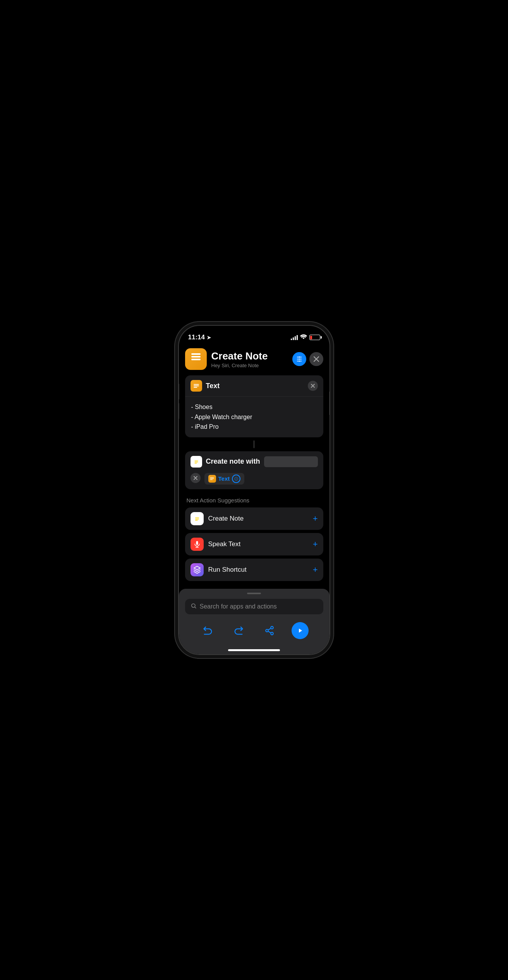 This screenshot has width=508, height=980. What do you see at coordinates (254, 417) in the screenshot?
I see `text-line-2: - Apple Watch charger` at bounding box center [254, 417].